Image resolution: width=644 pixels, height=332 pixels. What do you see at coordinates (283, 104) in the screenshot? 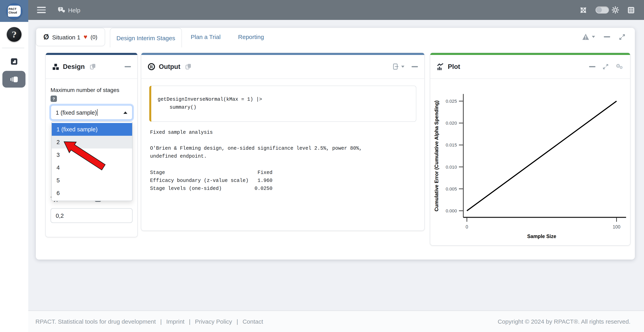
I see `r-code-block: getDesignInverseNormal(kMax = 1) |> summ…` at bounding box center [283, 104].